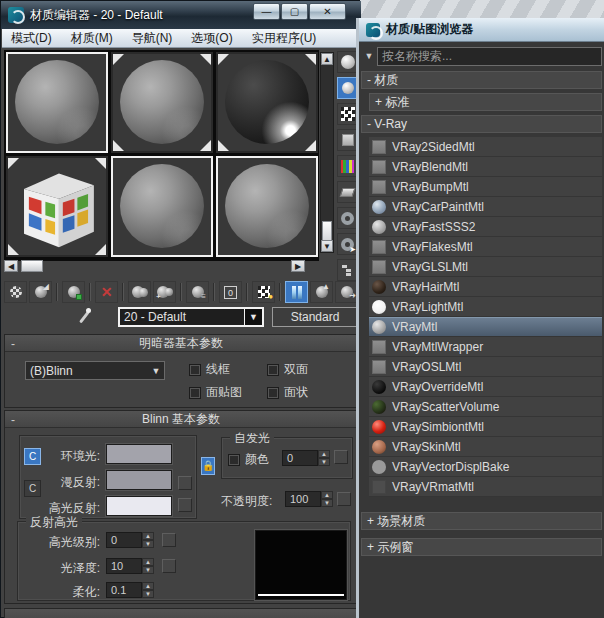 The width and height of the screenshot is (604, 618). Describe the element at coordinates (348, 192) in the screenshot. I see `make-preview-icon` at that location.